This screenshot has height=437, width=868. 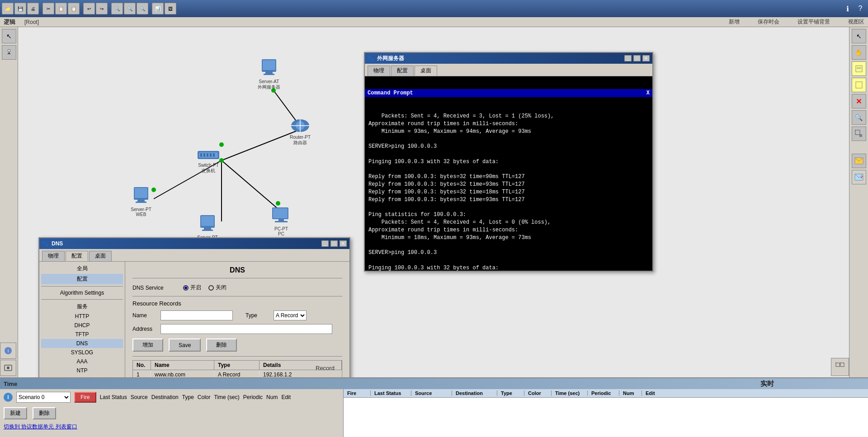 What do you see at coordinates (33, 9) in the screenshot?
I see `print-btn: 🖨` at bounding box center [33, 9].